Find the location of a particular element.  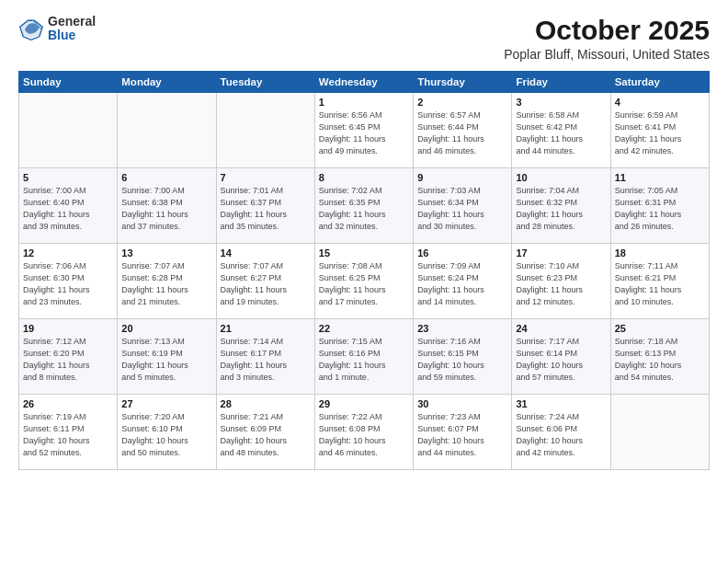

calendar-subtitle: Poplar Bluff, Missouri, United States is located at coordinates (607, 54).